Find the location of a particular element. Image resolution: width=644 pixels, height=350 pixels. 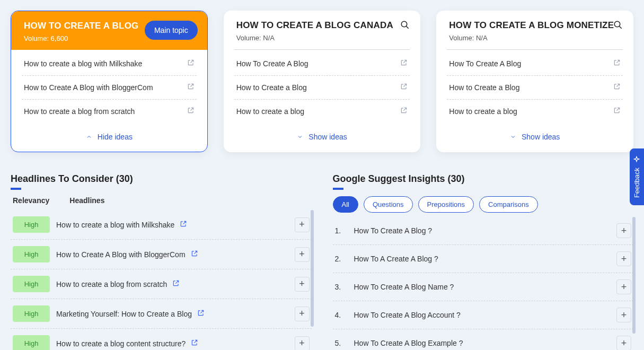

tab-all: All is located at coordinates (346, 205).